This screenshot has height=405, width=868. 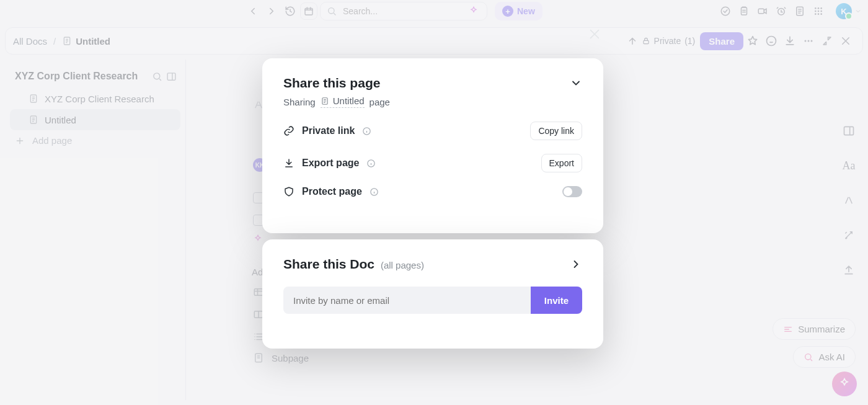 What do you see at coordinates (379, 102) in the screenshot?
I see `sharing-suffix: page` at bounding box center [379, 102].